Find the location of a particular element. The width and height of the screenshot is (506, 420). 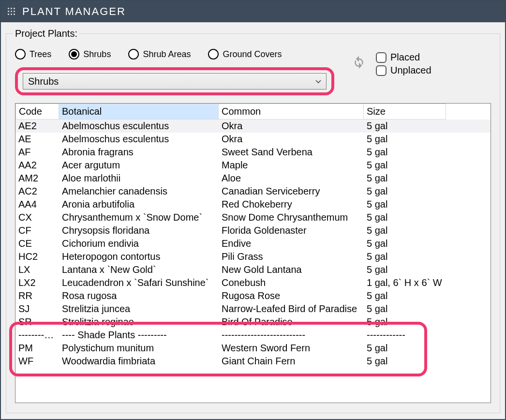

table-row: LX2Leucadendron x `Safari Sunshine`Coneb… is located at coordinates (253, 283).